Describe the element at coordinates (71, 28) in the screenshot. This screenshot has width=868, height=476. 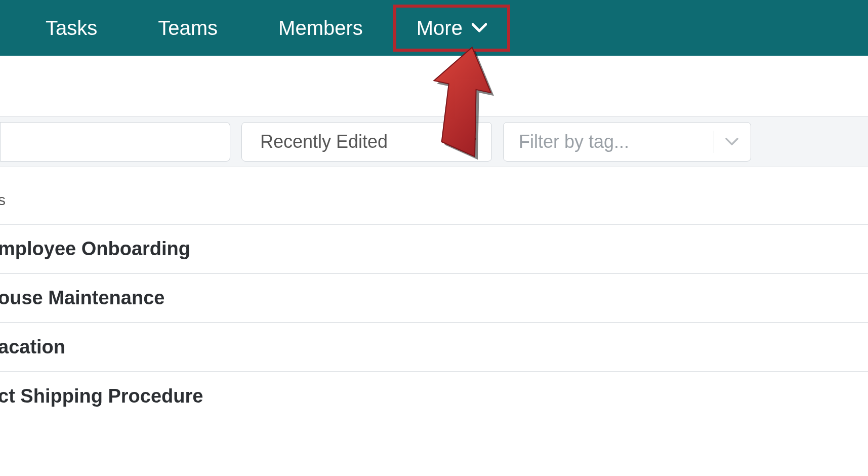
I see `nav-label: Tasks` at that location.